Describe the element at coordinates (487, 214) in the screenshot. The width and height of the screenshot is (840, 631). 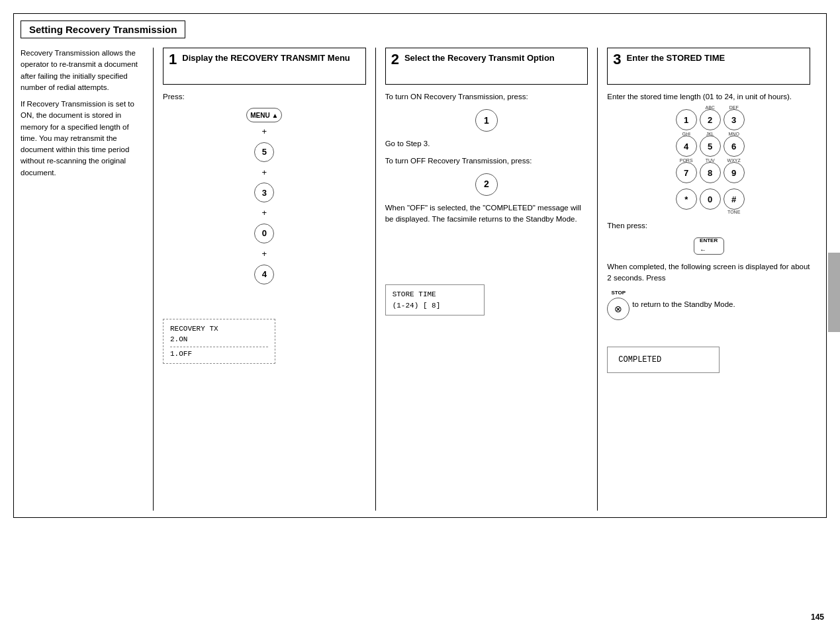
I see `step2-off-message: When "OFF" is selected, the "COMPLETED" …` at that location.